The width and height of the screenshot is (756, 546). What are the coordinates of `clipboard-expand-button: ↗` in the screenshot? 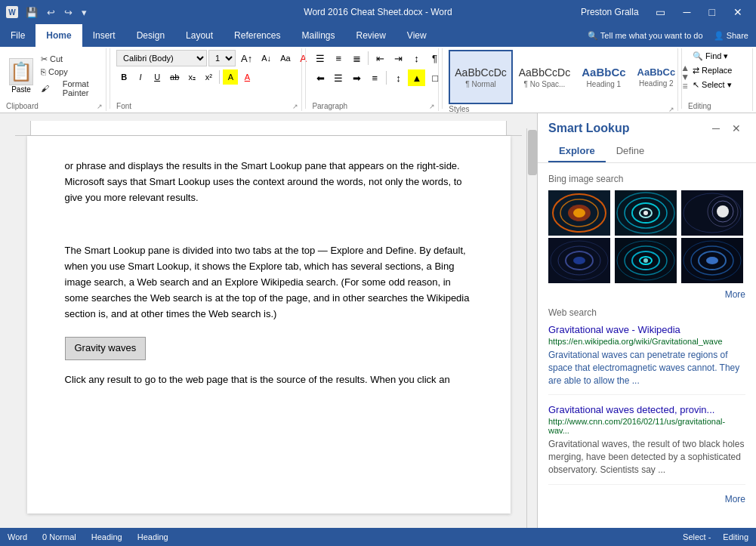 It's located at (100, 106).